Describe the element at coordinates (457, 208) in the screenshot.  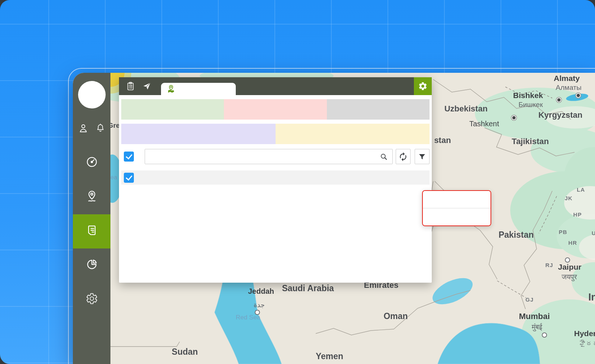
I see `row-context-menu` at that location.